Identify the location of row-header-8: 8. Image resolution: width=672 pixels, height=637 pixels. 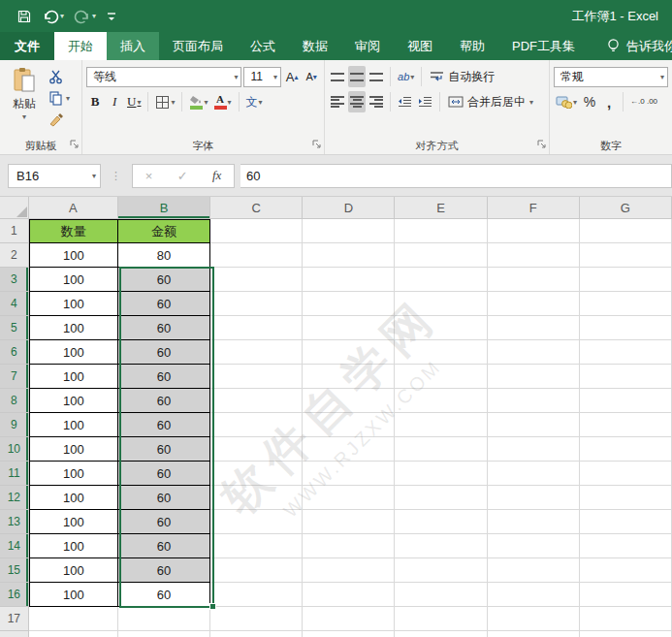
(15, 401).